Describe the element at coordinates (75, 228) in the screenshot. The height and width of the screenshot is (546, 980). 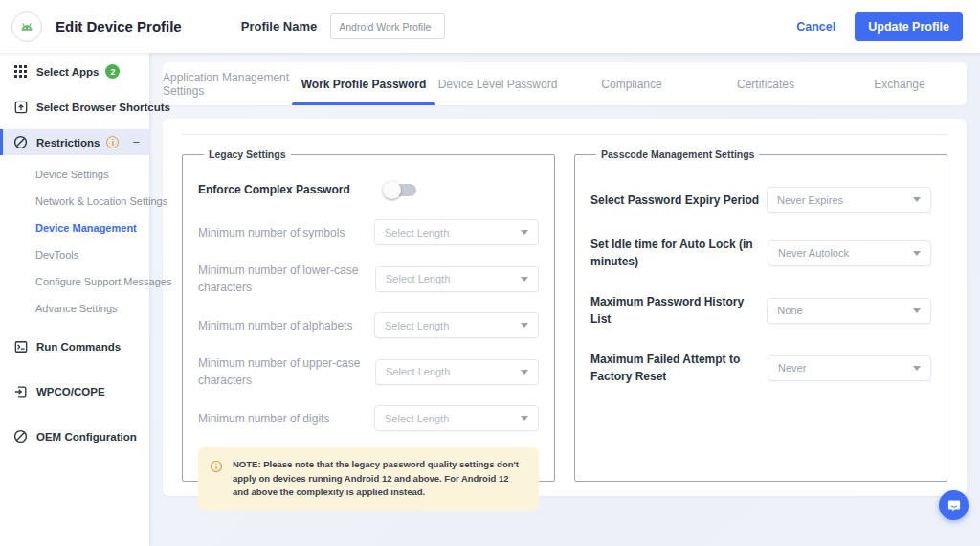
I see `sidebar-subitem-device-management: Device Management` at that location.